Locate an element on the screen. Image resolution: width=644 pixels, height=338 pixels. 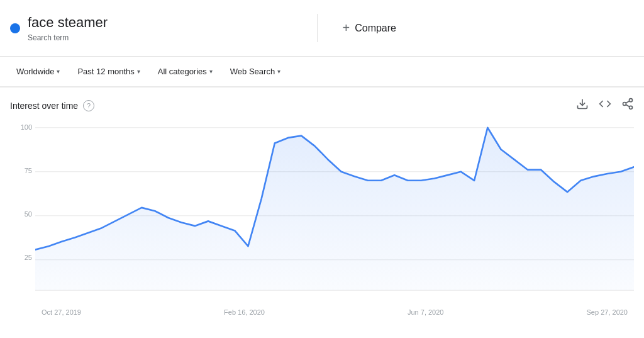
term-type: Search term is located at coordinates (68, 38).